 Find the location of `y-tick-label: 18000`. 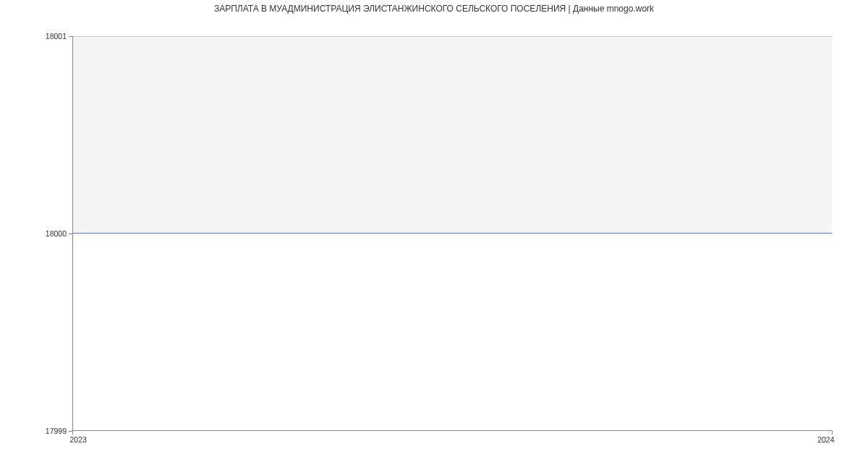

y-tick-label: 18000 is located at coordinates (59, 234).